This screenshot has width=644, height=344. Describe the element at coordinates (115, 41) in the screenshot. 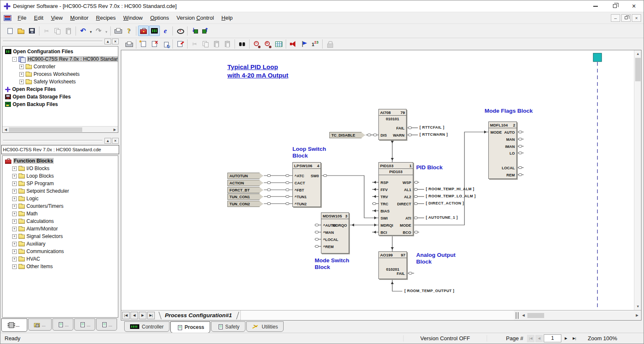

I see `panel-close-button: ×` at that location.